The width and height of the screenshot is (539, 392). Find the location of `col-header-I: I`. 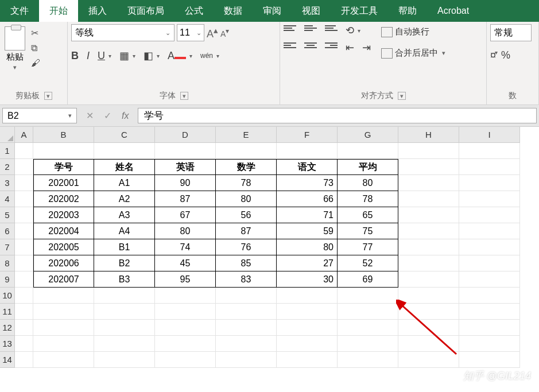

col-header-I: I is located at coordinates (490, 135).